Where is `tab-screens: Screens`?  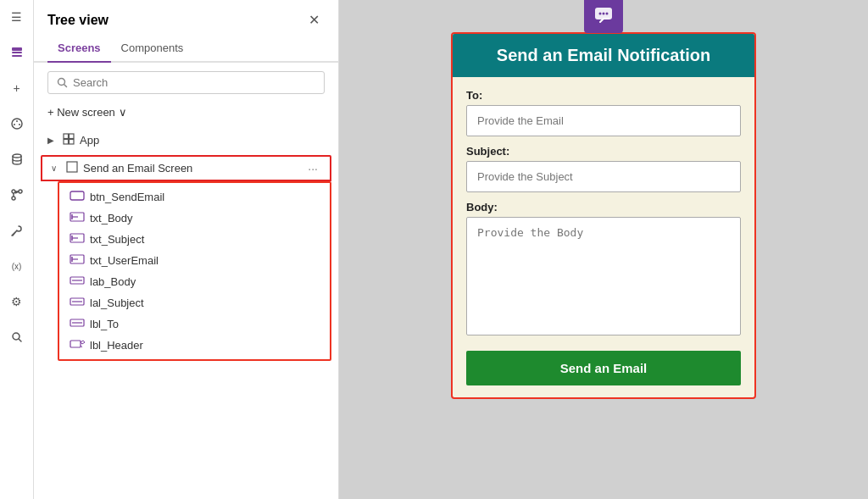
tab-screens: Screens is located at coordinates (80, 49).